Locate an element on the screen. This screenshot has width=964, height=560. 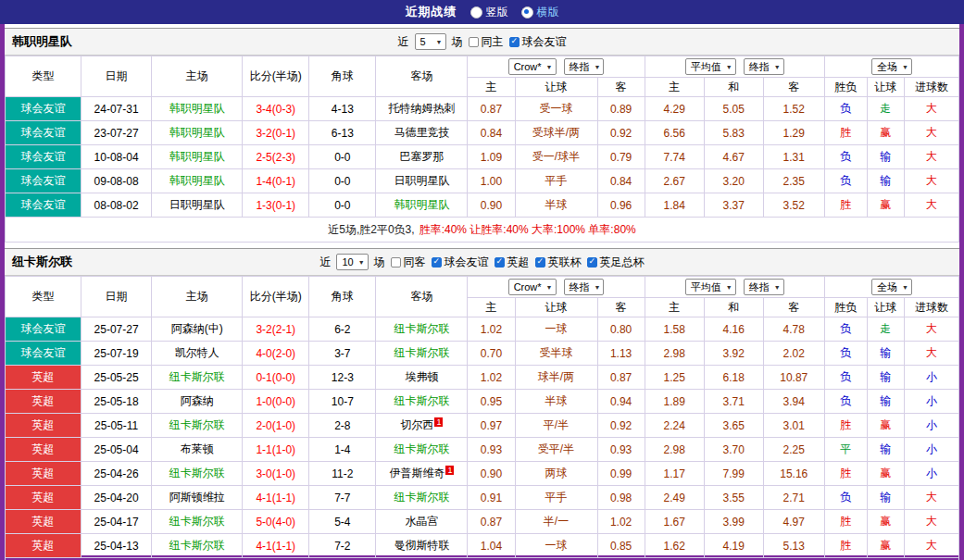
avg-away: 3.94 is located at coordinates (794, 402).